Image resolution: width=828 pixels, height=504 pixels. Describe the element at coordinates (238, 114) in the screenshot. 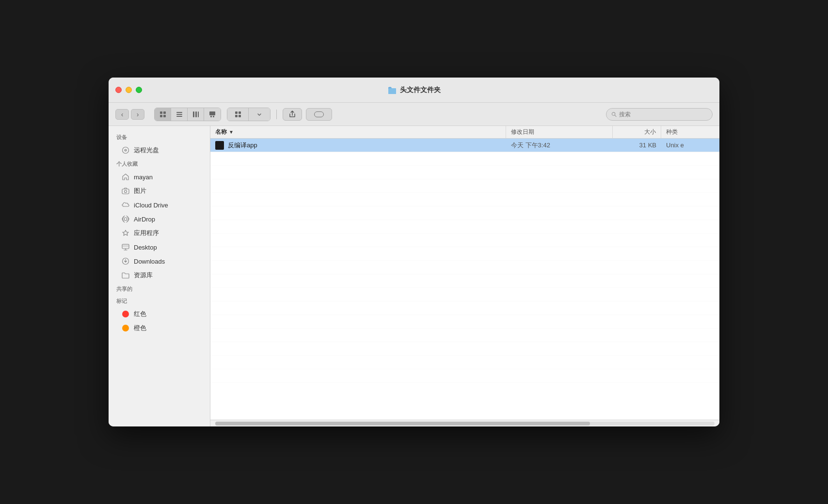

I see `group-button` at that location.